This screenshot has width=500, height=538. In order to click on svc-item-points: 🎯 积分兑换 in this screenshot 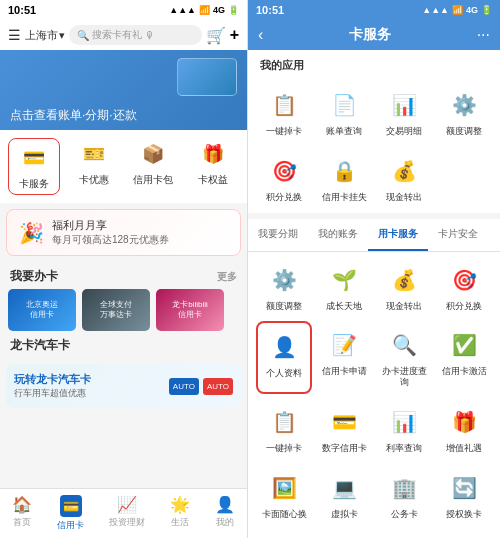, I will do `click(464, 287)`.